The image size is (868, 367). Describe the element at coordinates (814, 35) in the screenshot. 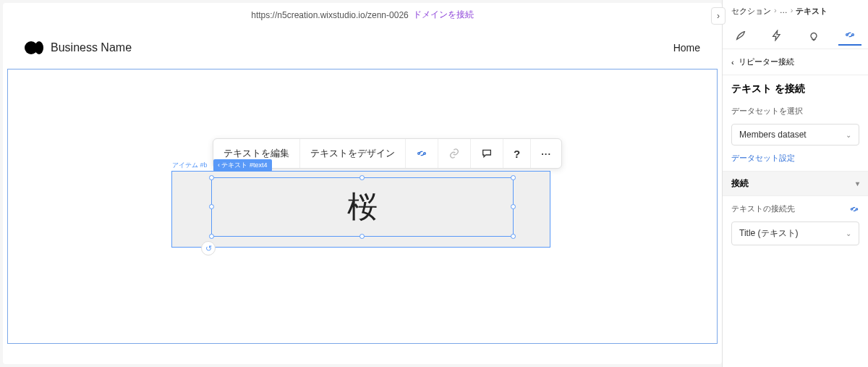

I see `effects-tab-icon` at that location.